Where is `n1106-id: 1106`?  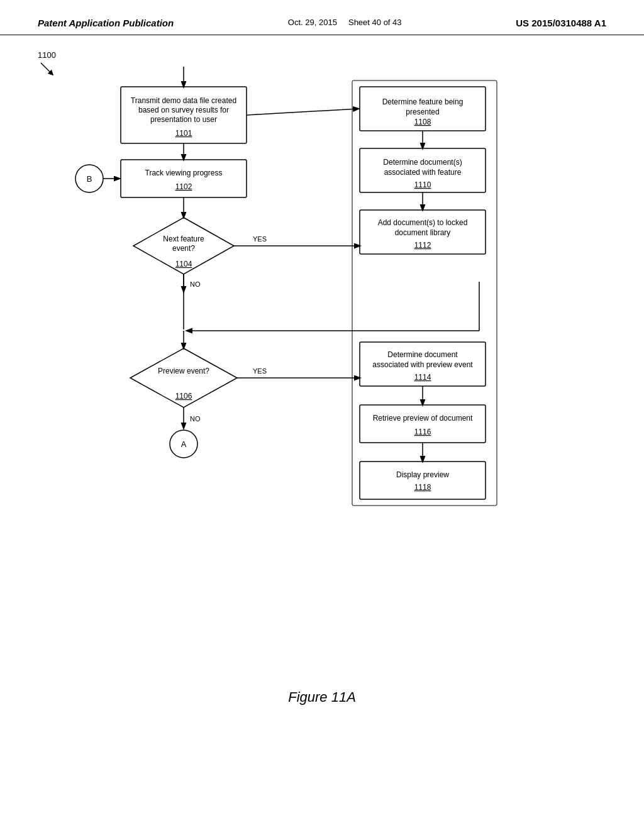 n1106-id: 1106 is located at coordinates (184, 396).